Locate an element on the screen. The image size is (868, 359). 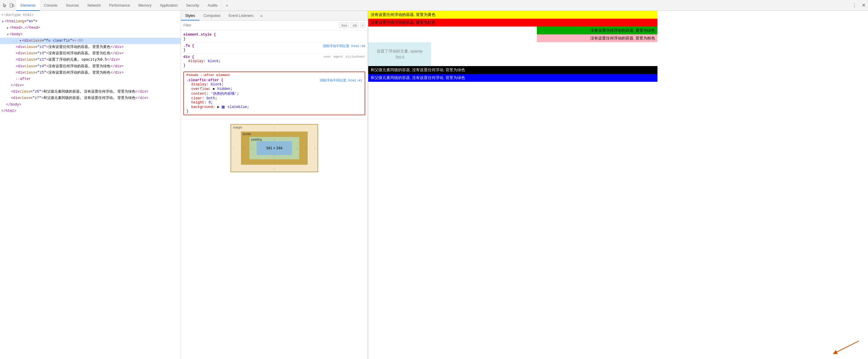
head-tag: <head> is located at coordinates (16, 28).